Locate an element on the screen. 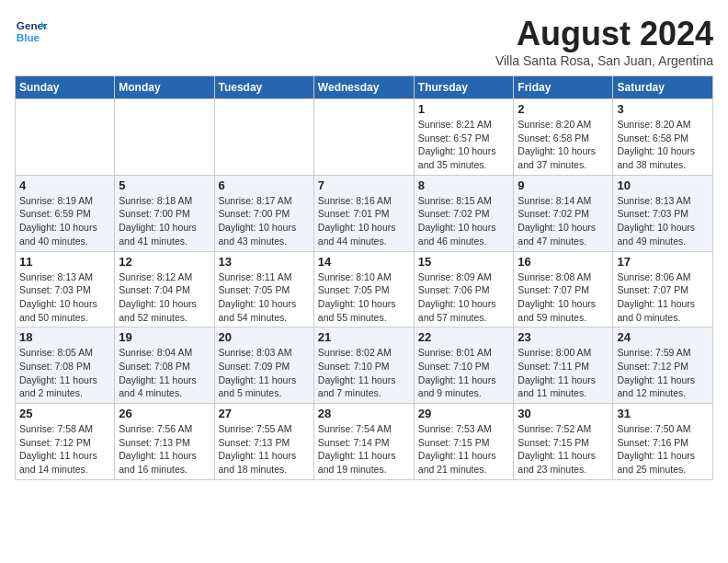 The height and width of the screenshot is (563, 728). title-block: August 2024 Villa Santa Rosa, San Juan, … is located at coordinates (605, 41).